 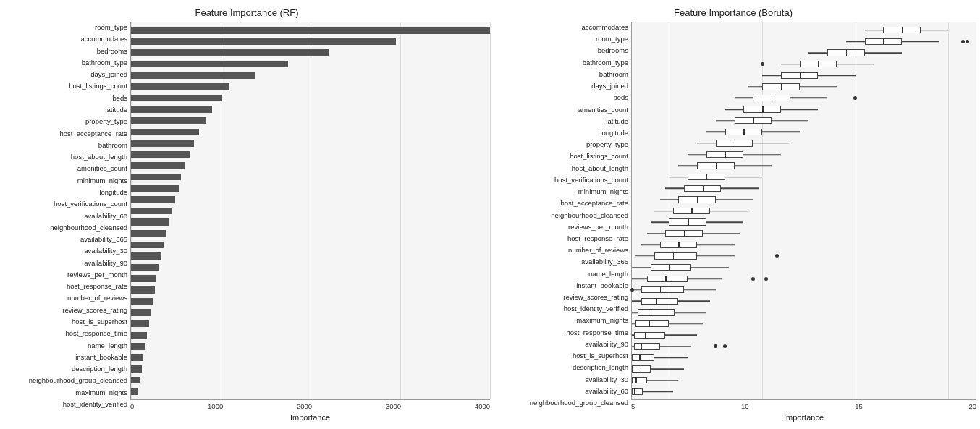 What do you see at coordinates (65, 229) in the screenshot?
I see `rf-feature-label: neighbourhood_cleansed` at bounding box center [65, 229].